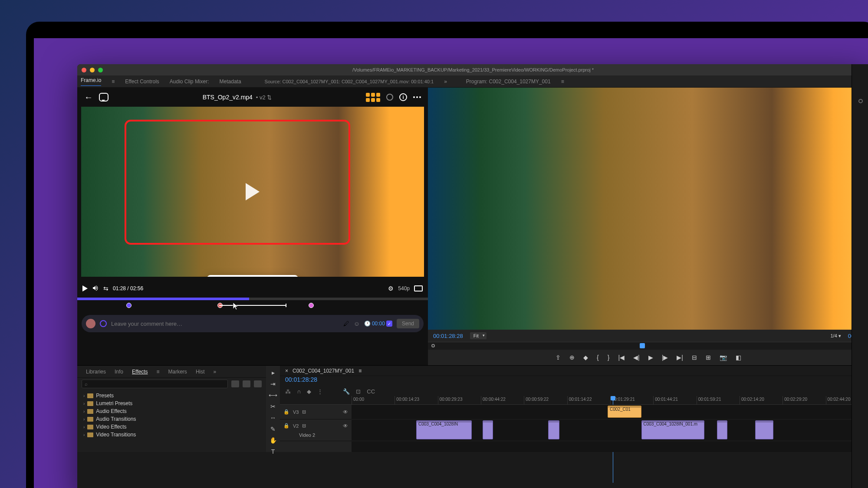  What do you see at coordinates (610, 412) in the screenshot?
I see `track-lane-v3: C002_C01` at bounding box center [610, 412].